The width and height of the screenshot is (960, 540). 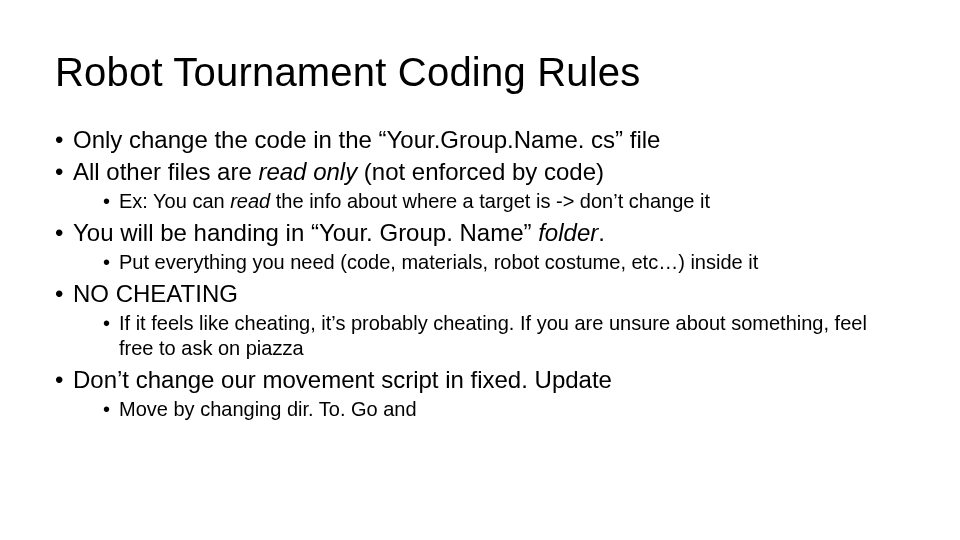 What do you see at coordinates (480, 172) in the screenshot?
I see `bullet-text: (not enforced by code)` at bounding box center [480, 172].